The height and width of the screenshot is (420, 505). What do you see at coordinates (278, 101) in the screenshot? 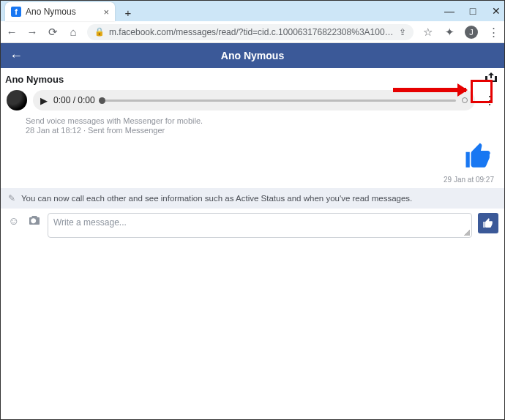
I see `audio-track` at bounding box center [278, 101].